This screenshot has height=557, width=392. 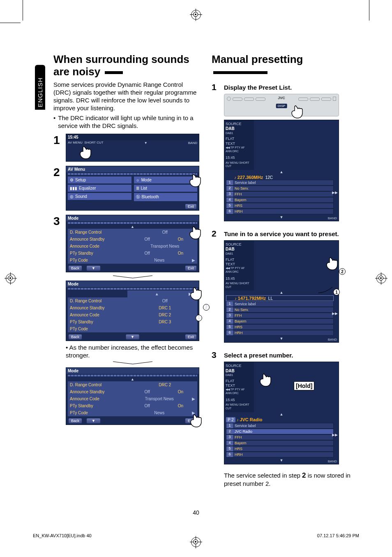 I want to click on step-3-r: 3, so click(x=216, y=355).